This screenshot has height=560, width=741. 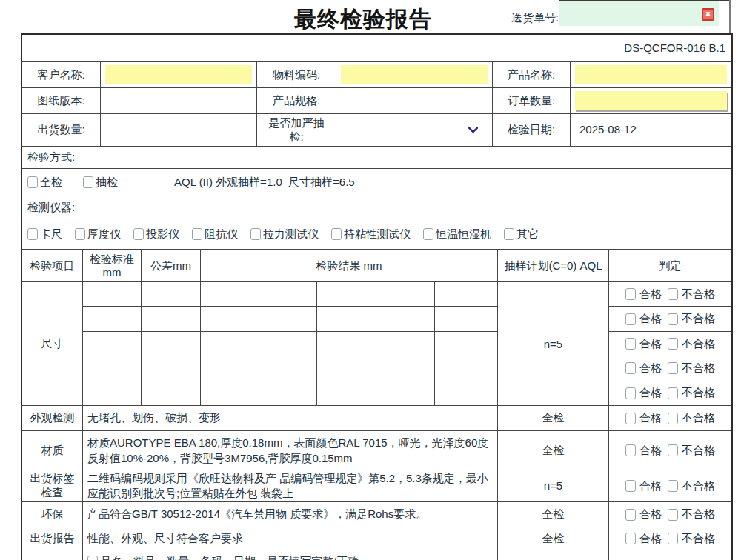 What do you see at coordinates (139, 234) in the screenshot?
I see `checkbox-projector` at bounding box center [139, 234].